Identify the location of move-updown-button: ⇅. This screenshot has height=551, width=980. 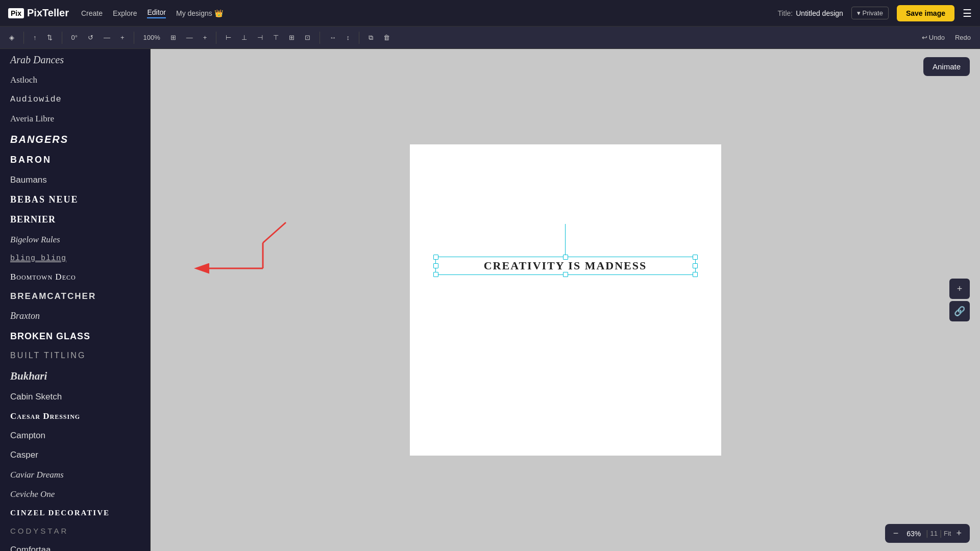
(50, 38).